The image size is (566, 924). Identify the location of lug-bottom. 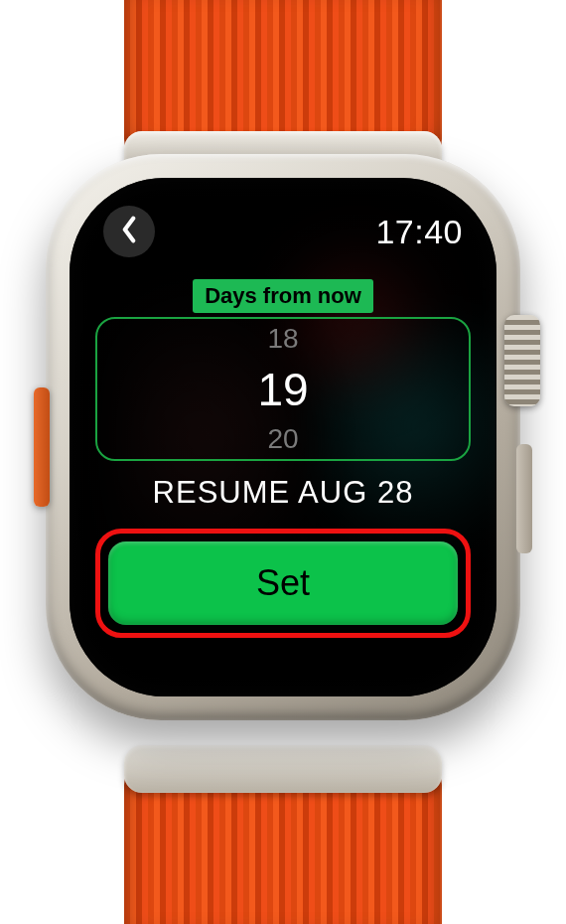
(283, 769).